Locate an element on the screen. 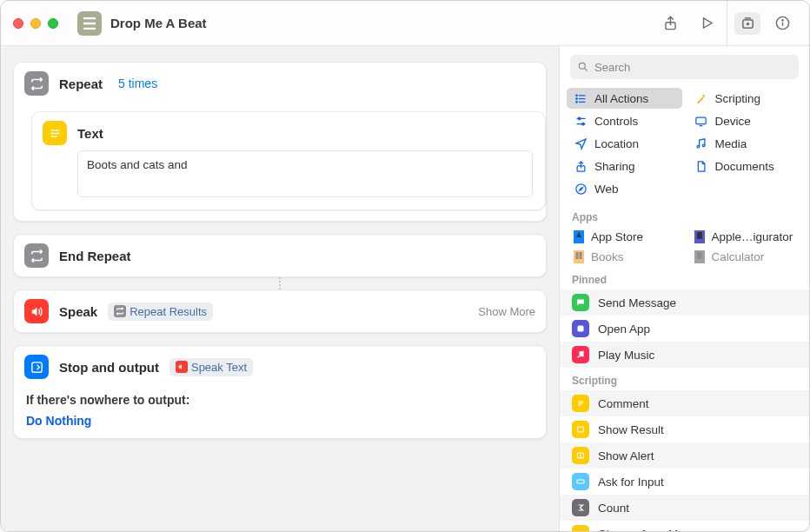  share-button is located at coordinates (670, 23).